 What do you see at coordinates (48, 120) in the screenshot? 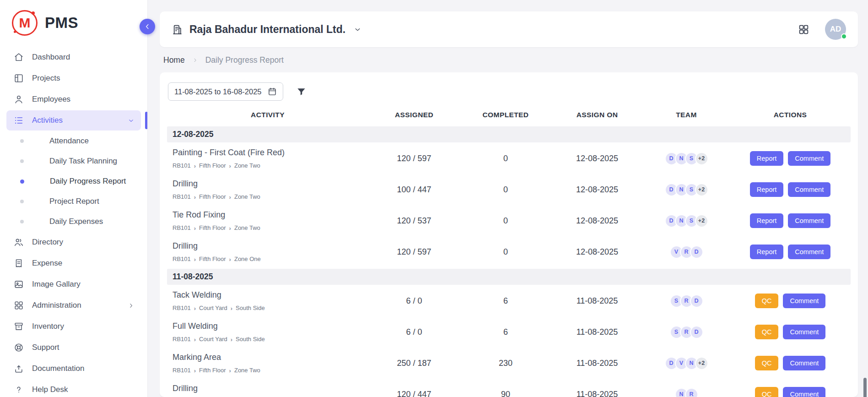
I see `sidebar-item-label: Activities` at bounding box center [48, 120].